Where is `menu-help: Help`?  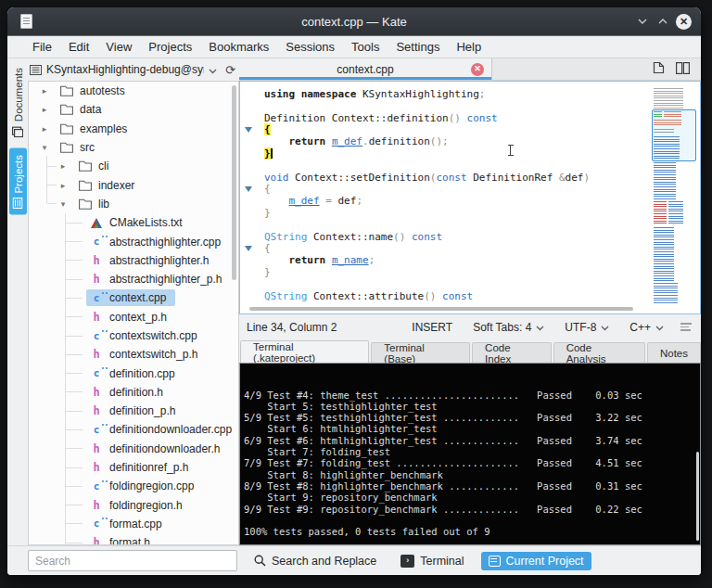
menu-help: Help is located at coordinates (469, 46).